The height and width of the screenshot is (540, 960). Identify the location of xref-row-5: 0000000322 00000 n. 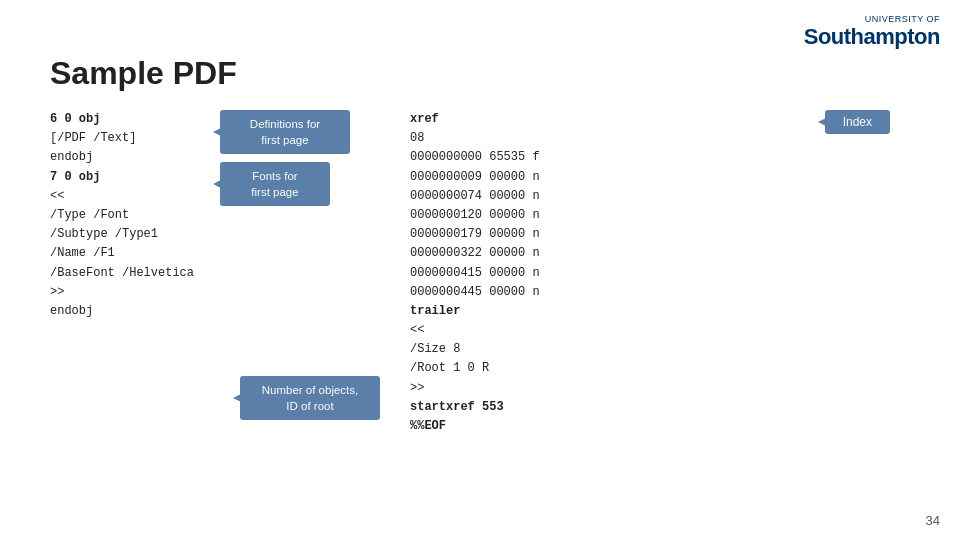
(660, 254).